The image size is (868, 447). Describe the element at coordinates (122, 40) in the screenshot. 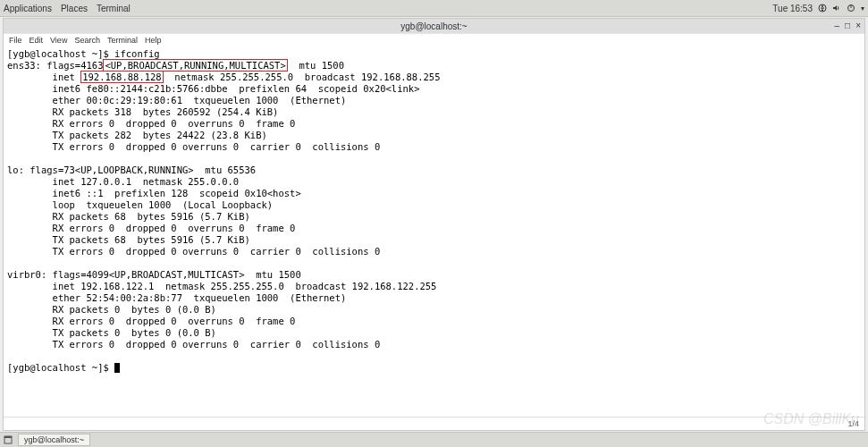

I see `menu-terminal-app: Terminal` at that location.